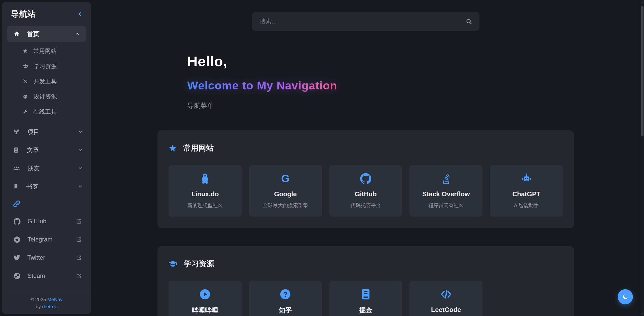  I want to click on site-desc: 全球最大的搜索引擎, so click(285, 206).